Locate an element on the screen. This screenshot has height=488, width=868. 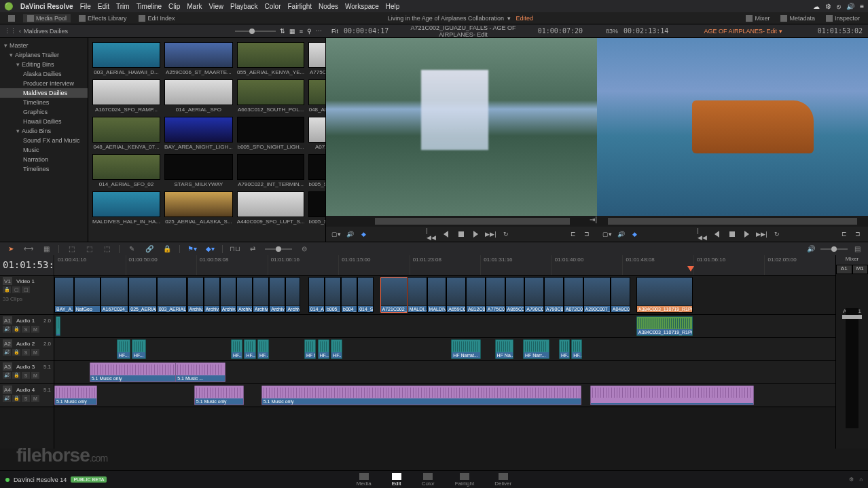
timeline-clip: A812C0... is located at coordinates (475, 295).